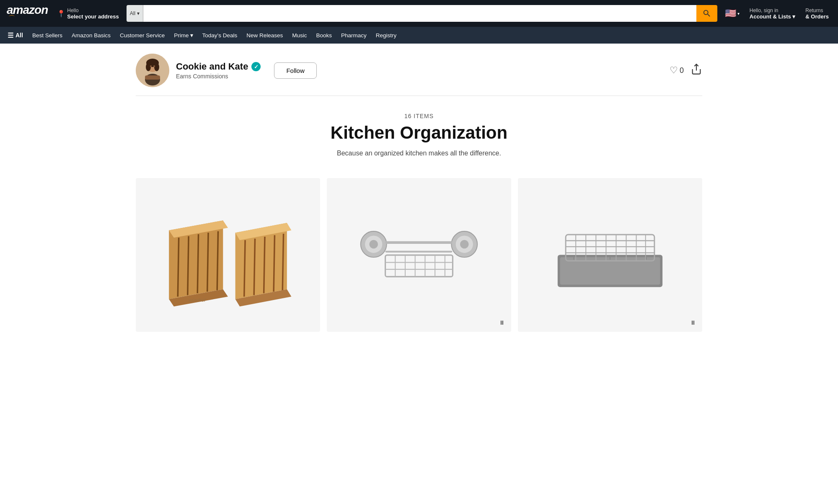 The width and height of the screenshot is (838, 504). Describe the element at coordinates (295, 70) in the screenshot. I see `follow-button: Follow` at that location.